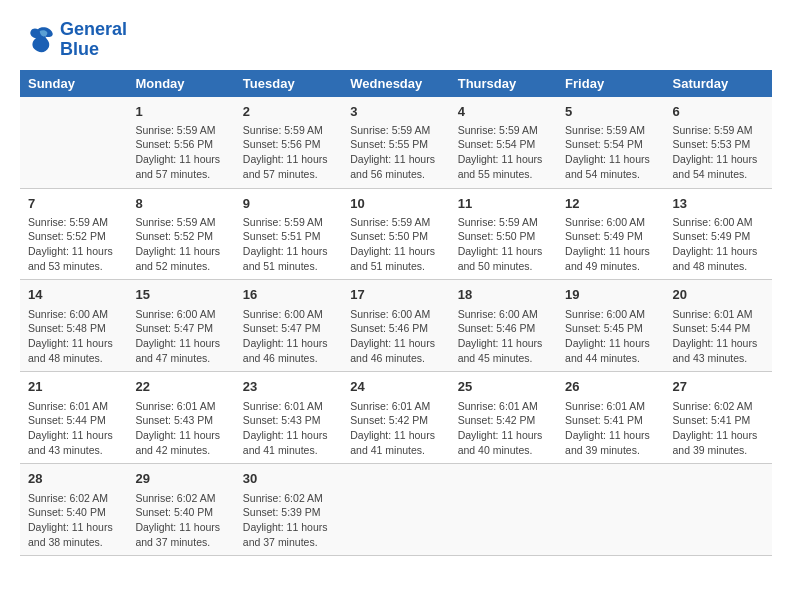 The height and width of the screenshot is (612, 792). I want to click on calendar-cell: 4Sunrise: 5:59 AM Sunset: 5:54 PM Daylig…, so click(504, 142).